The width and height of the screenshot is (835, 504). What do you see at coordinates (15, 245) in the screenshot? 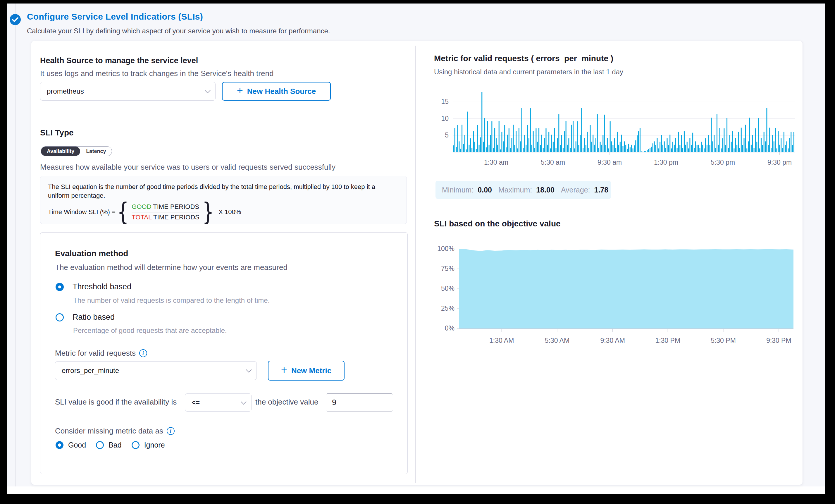
I see `stepper-rail` at bounding box center [15, 245].